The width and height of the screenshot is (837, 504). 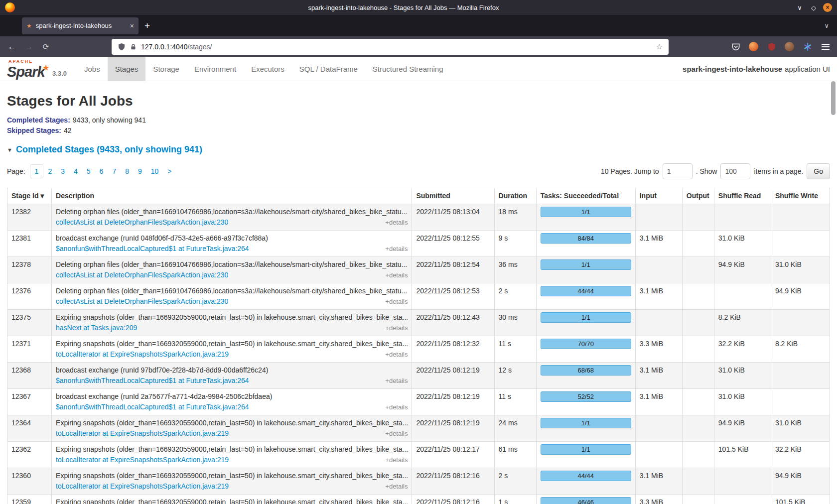 What do you see at coordinates (418, 149) in the screenshot?
I see `completed-stages-section-header: ▼ Completed Stages (9433, only showing 9…` at bounding box center [418, 149].